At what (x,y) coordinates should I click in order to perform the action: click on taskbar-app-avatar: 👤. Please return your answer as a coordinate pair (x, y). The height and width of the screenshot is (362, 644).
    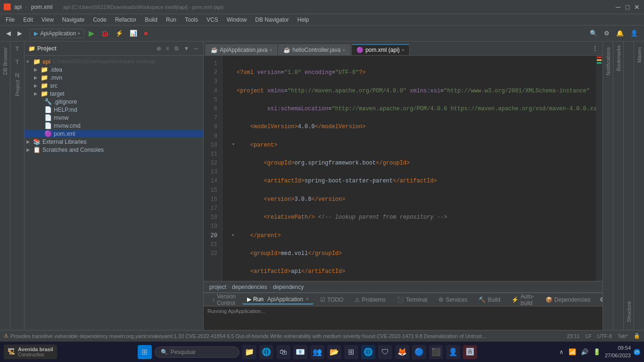
    Looking at the image, I should click on (453, 352).